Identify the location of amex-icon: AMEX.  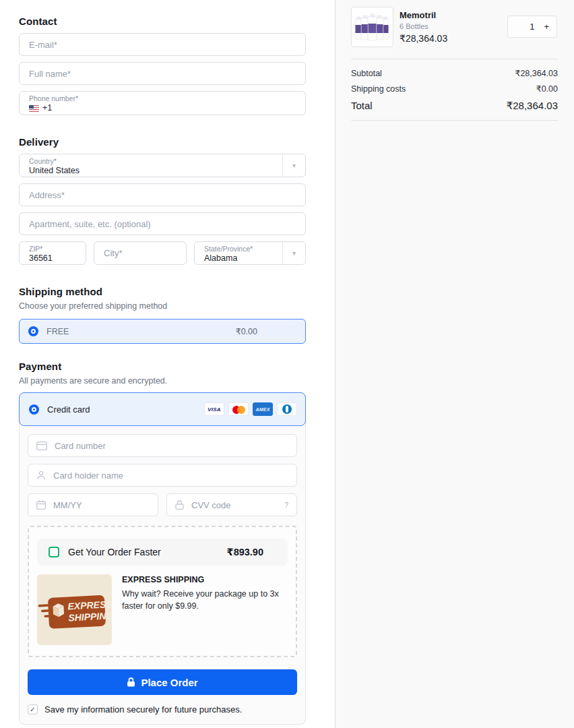
(263, 409).